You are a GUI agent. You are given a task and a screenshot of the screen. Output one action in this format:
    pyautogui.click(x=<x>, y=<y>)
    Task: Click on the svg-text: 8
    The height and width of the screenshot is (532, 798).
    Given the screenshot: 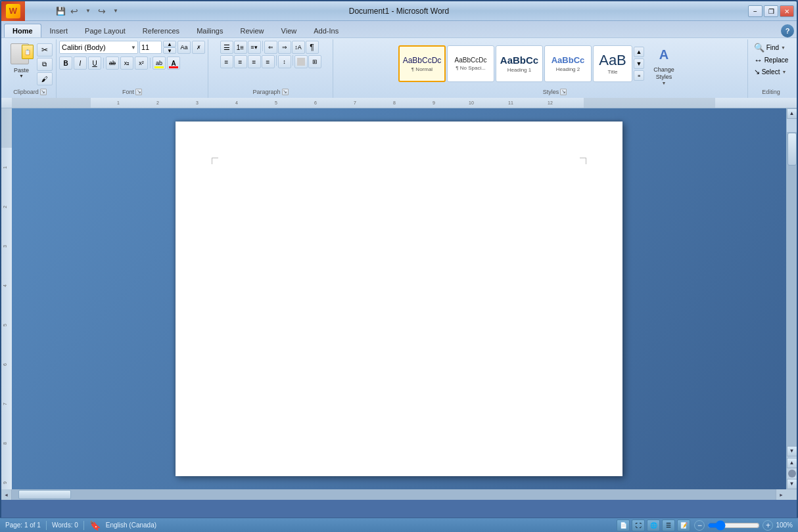 What is the action you would take?
    pyautogui.click(x=394, y=102)
    